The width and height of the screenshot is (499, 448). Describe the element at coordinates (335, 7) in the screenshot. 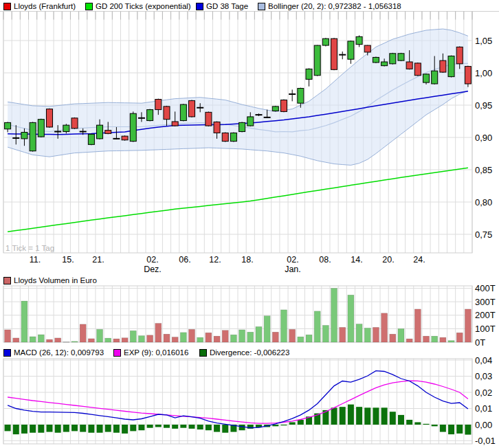

I see `legend-label-bollinger: Bollinger (14, 1): 0,972382 - 1,056318` at that location.